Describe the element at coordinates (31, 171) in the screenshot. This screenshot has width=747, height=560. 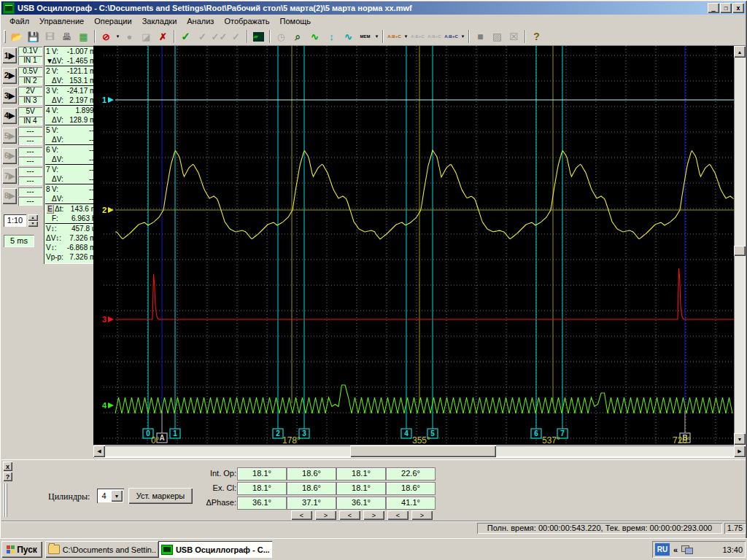
I see `channel-7-range: ---` at that location.